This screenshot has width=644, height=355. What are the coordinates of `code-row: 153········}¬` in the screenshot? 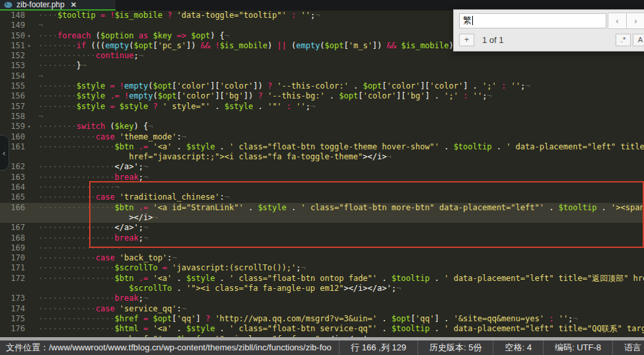 It's located at (322, 66).